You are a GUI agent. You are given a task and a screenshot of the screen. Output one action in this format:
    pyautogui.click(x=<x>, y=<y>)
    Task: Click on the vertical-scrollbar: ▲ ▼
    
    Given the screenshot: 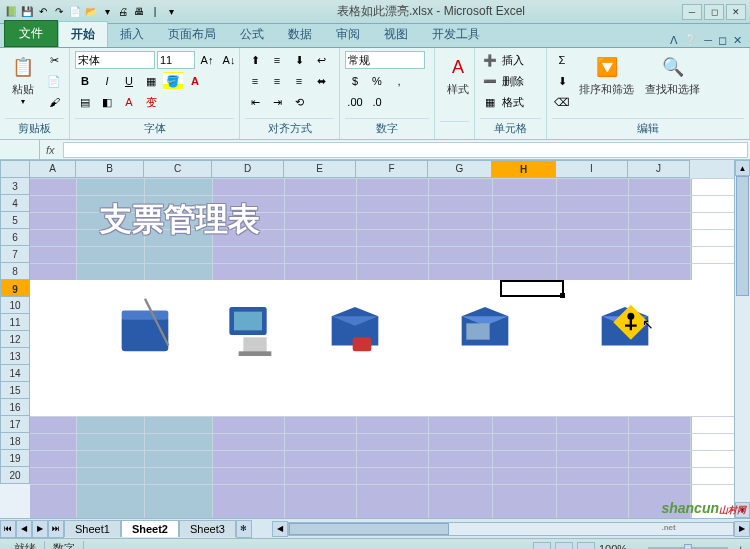 What is the action you would take?
    pyautogui.click(x=742, y=339)
    